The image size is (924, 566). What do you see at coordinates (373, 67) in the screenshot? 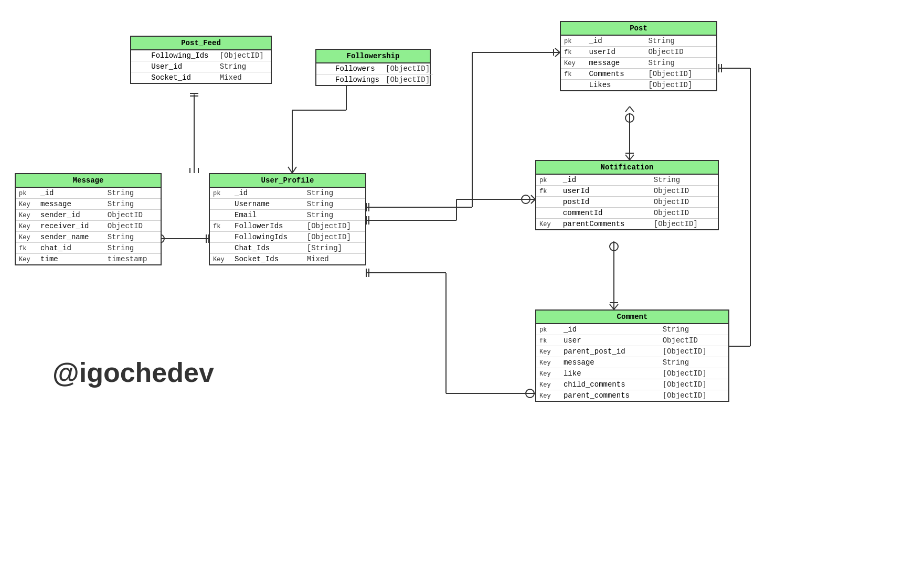
I see `followership-table: Followership Followers [ObjectID] Follow…` at bounding box center [373, 67].